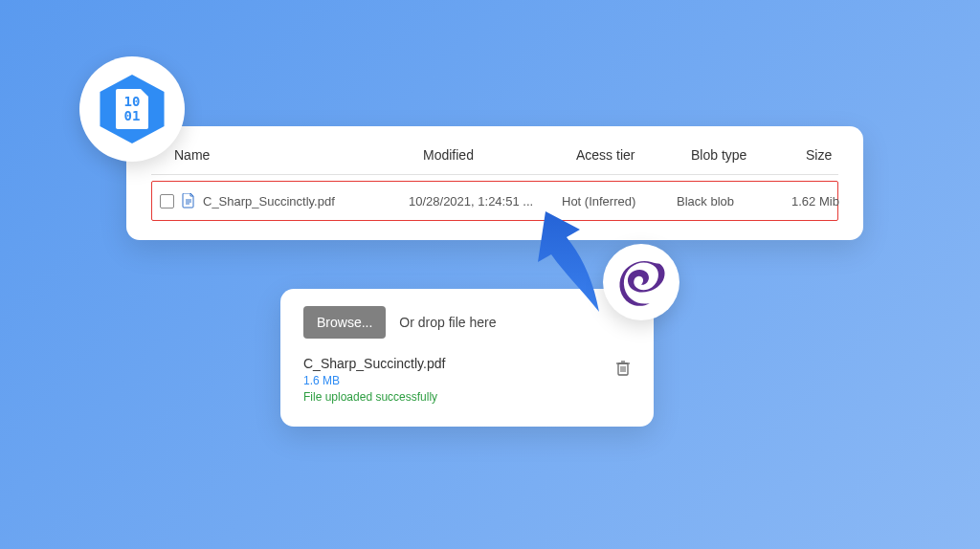  Describe the element at coordinates (729, 201) in the screenshot. I see `row-blob-type: Black blob` at that location.